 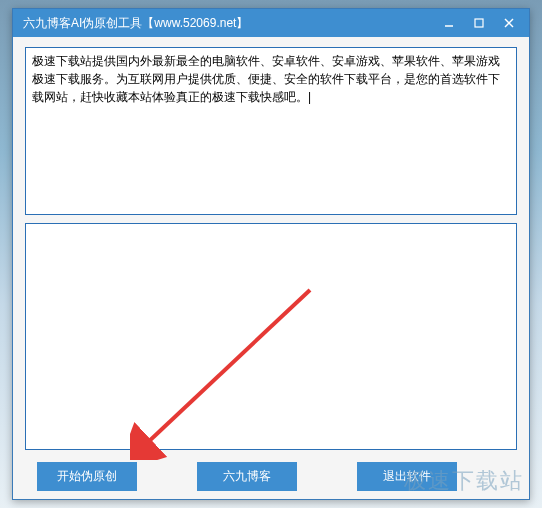 What do you see at coordinates (509, 23) in the screenshot?
I see `close-button` at bounding box center [509, 23].